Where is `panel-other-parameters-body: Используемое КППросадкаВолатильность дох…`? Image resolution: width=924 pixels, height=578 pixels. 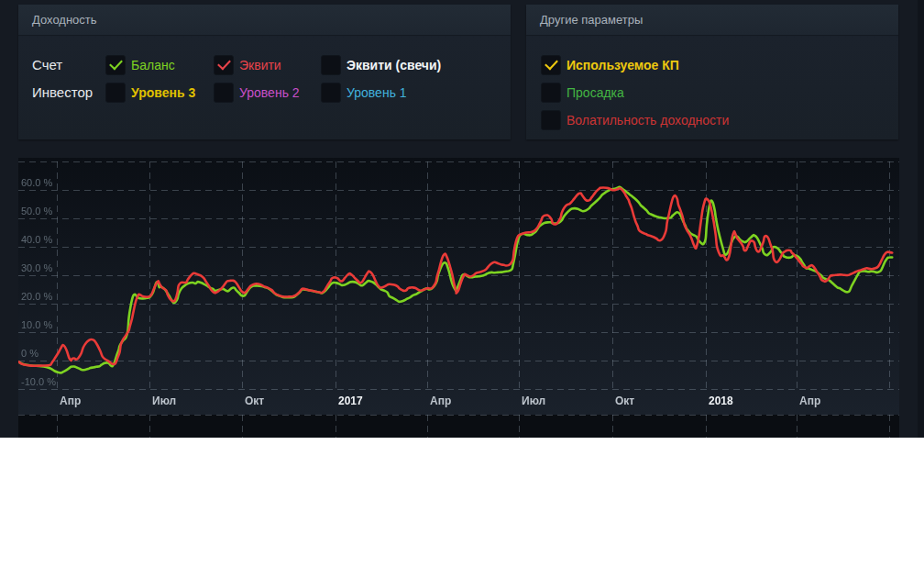 panel-other-parameters-body: Используемое КППросадкаВолатильность дох… is located at coordinates (712, 88).